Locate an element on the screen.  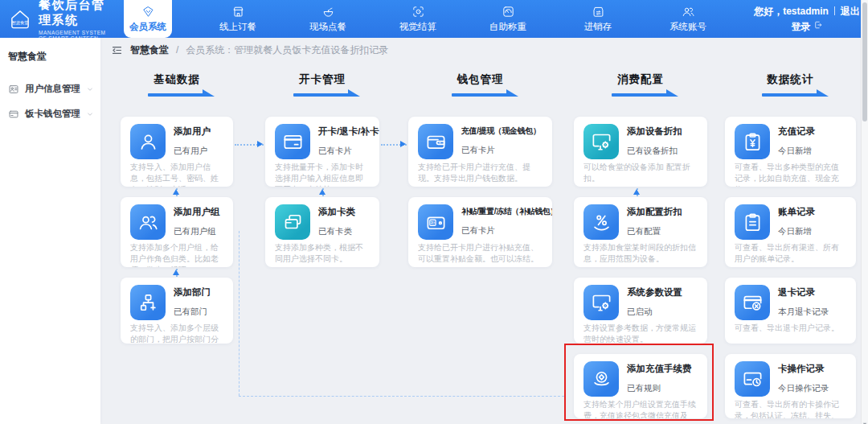
card-top: 添加充值手续费已有规则 is located at coordinates (641, 379).